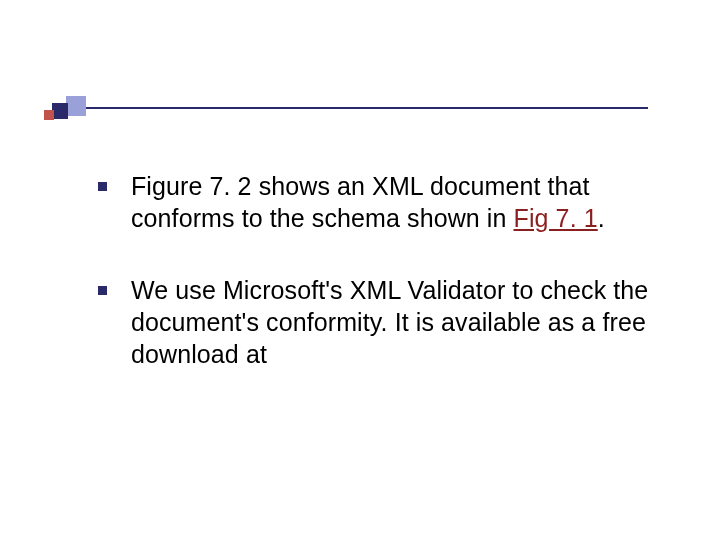  What do you see at coordinates (602, 218) in the screenshot?
I see `text-run: .` at bounding box center [602, 218].